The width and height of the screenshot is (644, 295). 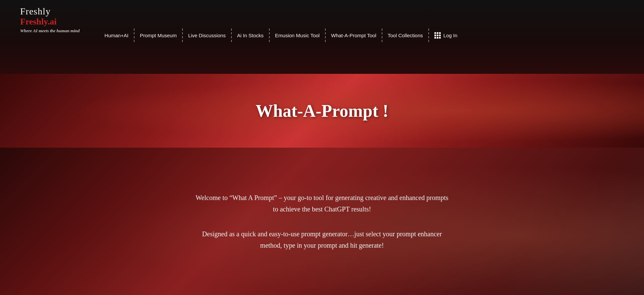 What do you see at coordinates (322, 198) in the screenshot?
I see `welcome-line1: Welcome to “What A Prompt” – your go-to …` at bounding box center [322, 198].